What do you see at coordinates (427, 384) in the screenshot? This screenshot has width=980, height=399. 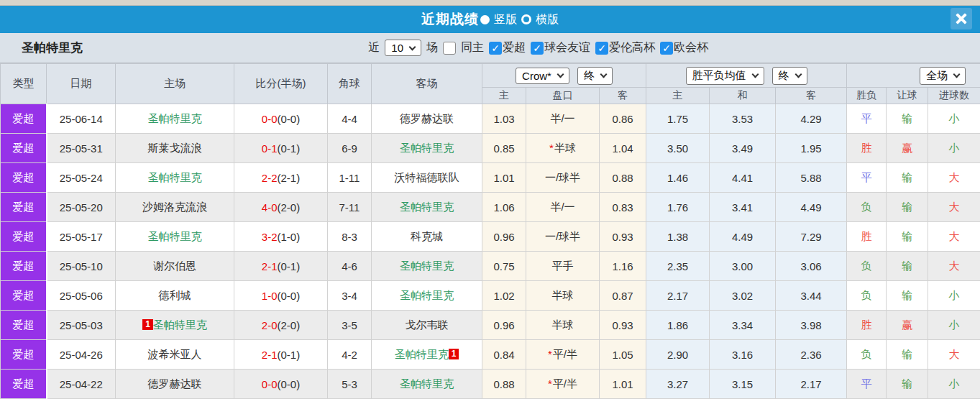 I see `away-team: 圣帕特里克` at bounding box center [427, 384].